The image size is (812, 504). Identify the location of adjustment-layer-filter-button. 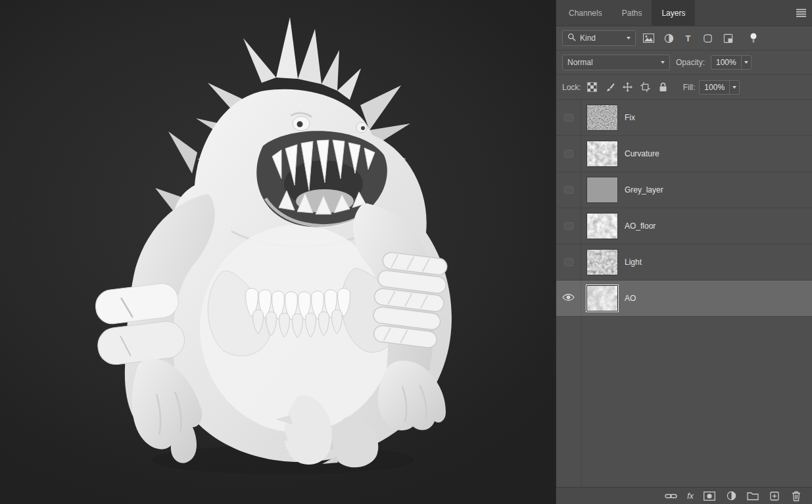
(669, 38).